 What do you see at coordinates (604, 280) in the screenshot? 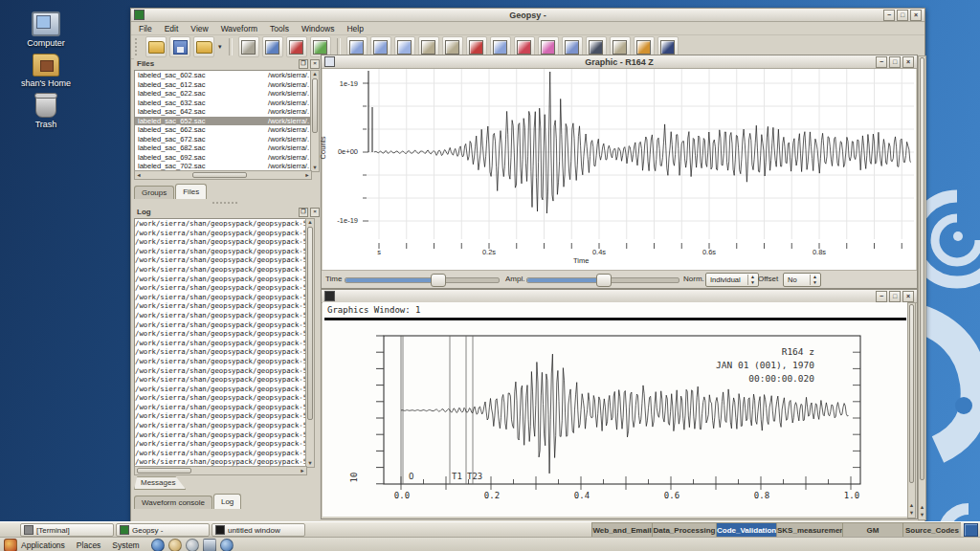
I see `ampl-slider-handle` at bounding box center [604, 280].